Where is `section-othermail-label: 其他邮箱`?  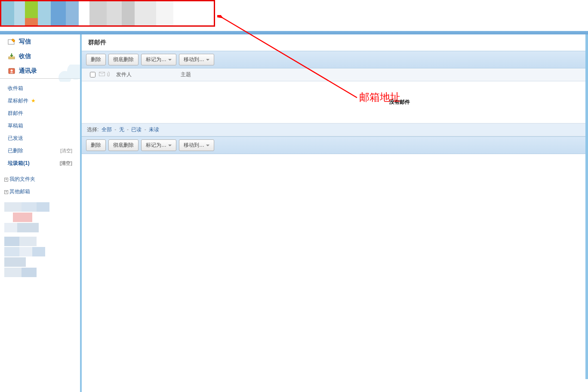 section-othermail-label: 其他邮箱 is located at coordinates (20, 191).